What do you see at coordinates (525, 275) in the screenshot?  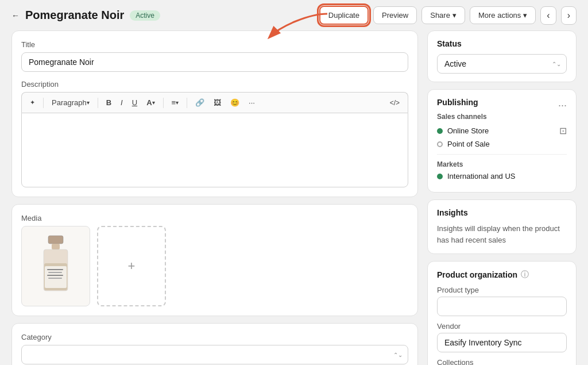 I see `info-icon: ⓘ` at bounding box center [525, 275].